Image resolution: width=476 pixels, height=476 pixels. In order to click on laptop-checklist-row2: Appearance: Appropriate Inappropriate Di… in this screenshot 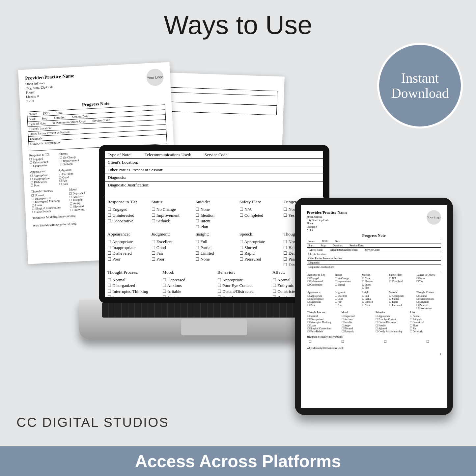, I will do `click(214, 249)`.